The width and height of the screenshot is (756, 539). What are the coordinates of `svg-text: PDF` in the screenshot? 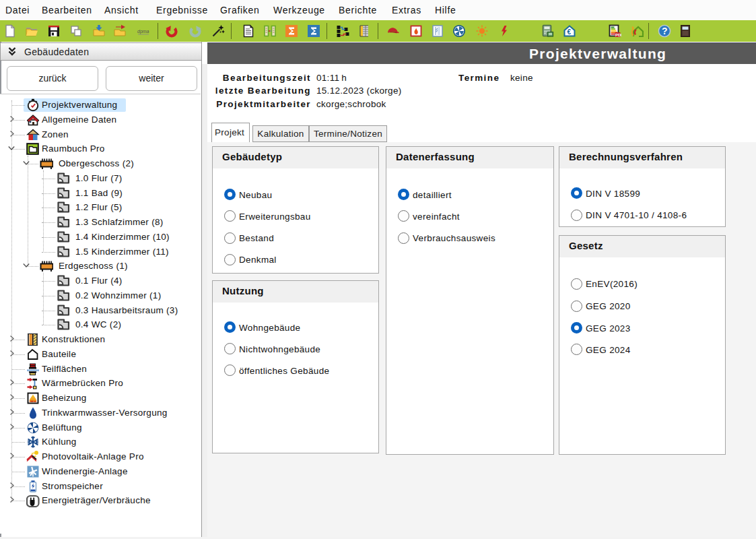 It's located at (618, 35).